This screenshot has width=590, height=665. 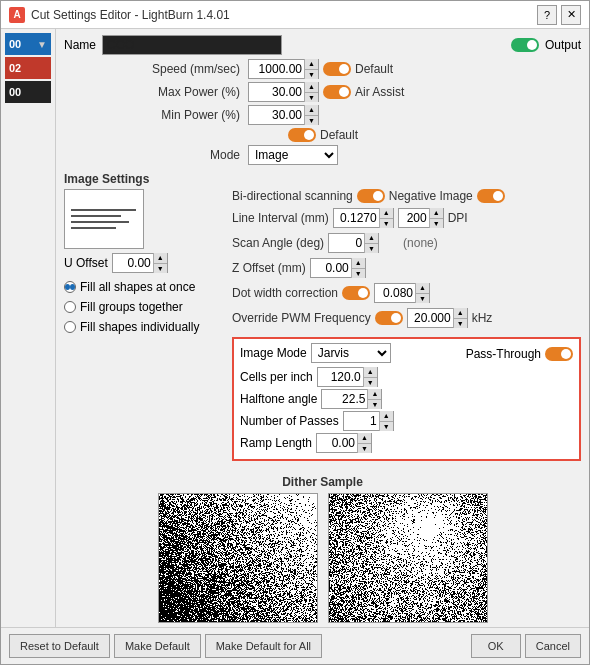 What do you see at coordinates (436, 224) in the screenshot?
I see `dpi-down: ▼` at bounding box center [436, 224].